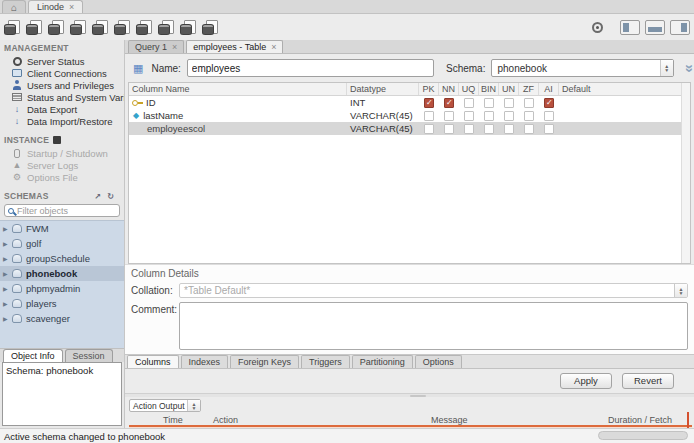 The width and height of the screenshot is (694, 443). Describe the element at coordinates (62, 165) in the screenshot. I see `sidebar-item-server-logs: ▲ Server Logs` at that location.